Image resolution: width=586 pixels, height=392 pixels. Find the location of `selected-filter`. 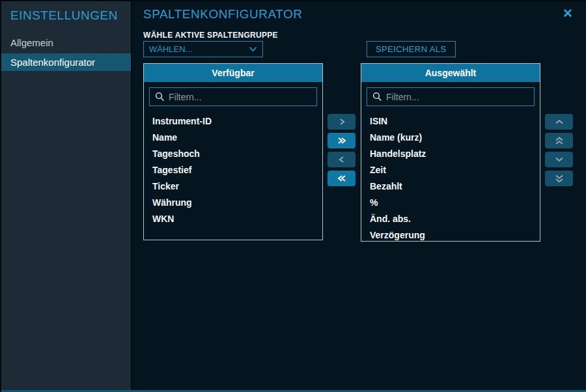

selected-filter is located at coordinates (451, 96).